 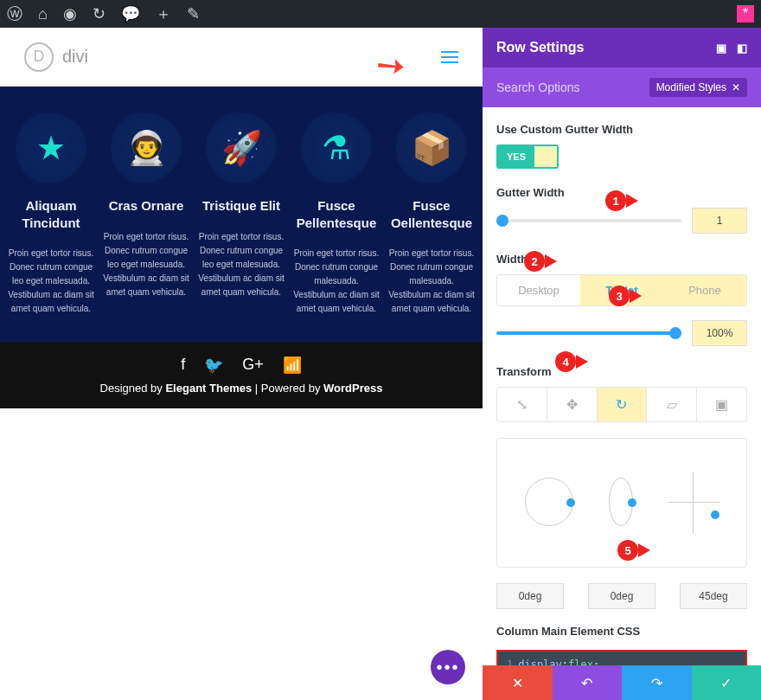 What do you see at coordinates (516, 157) in the screenshot?
I see `toggle-value: YES` at bounding box center [516, 157].